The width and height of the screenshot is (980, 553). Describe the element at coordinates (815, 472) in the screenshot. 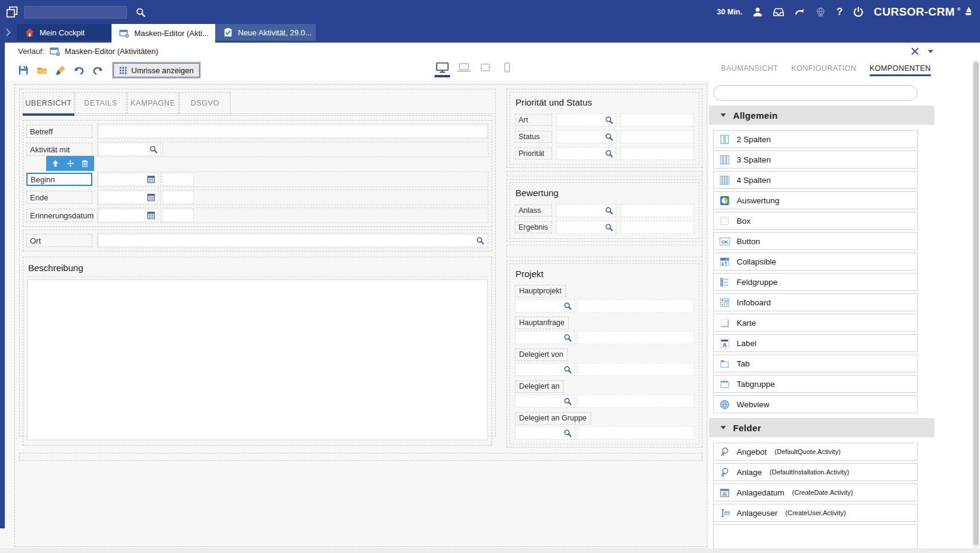

I see `field-component-anlage: Anlage (DefaultInstallation.Activity)` at that location.